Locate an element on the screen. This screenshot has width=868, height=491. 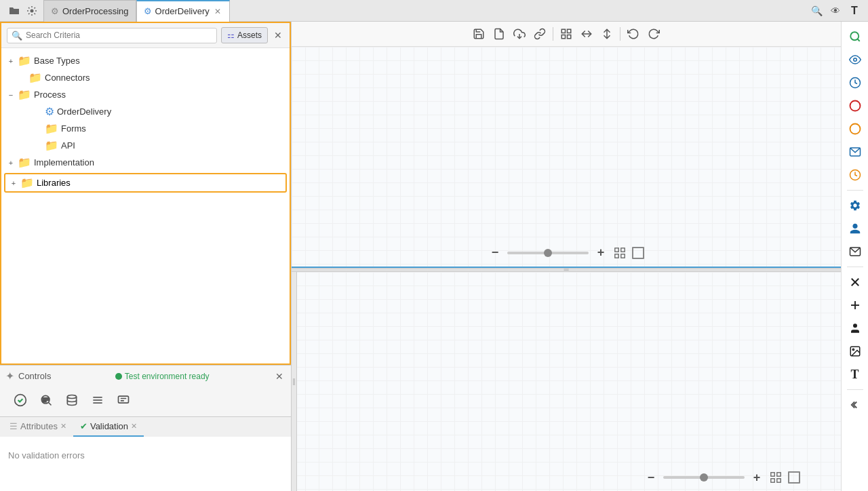
tool-share is located at coordinates (519, 34).